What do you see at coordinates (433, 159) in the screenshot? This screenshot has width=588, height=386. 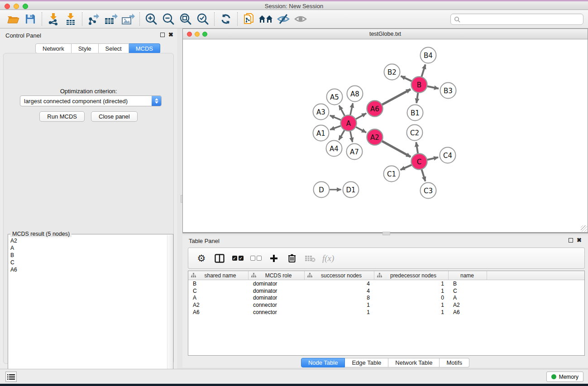 I see `edge-C-C4` at bounding box center [433, 159].